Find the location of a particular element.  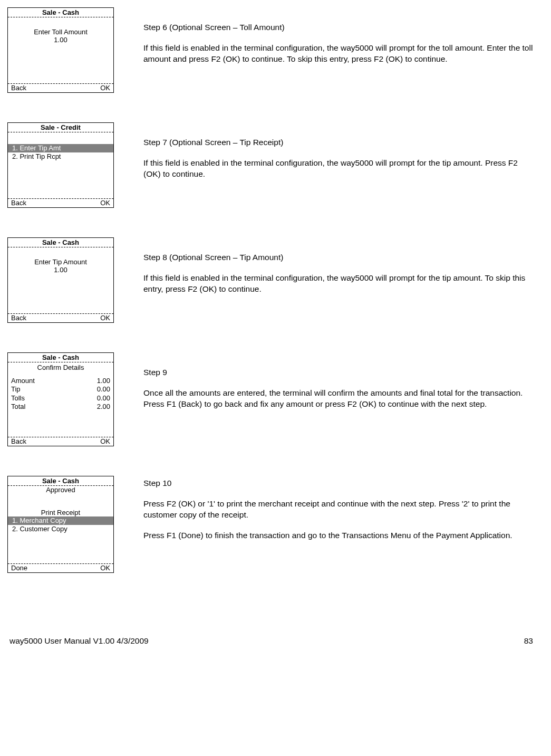

prompt-label: Enter Toll Amount is located at coordinates (61, 32).